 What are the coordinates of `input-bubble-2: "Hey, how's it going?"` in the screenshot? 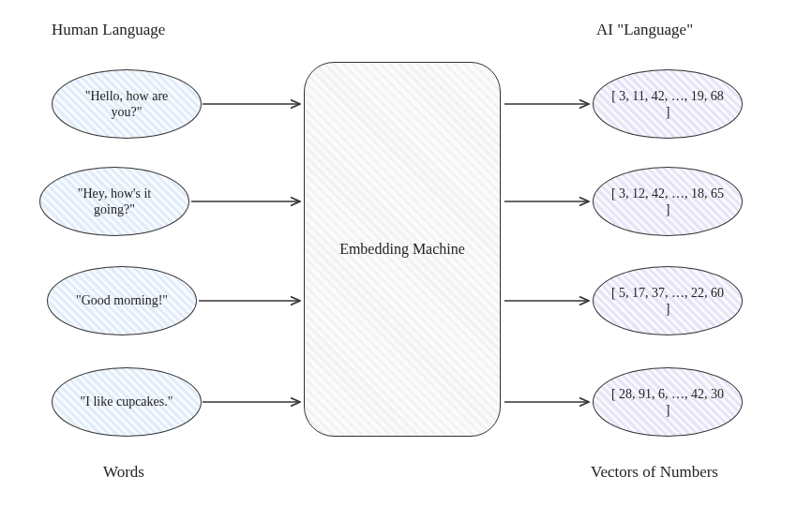 It's located at (114, 201).